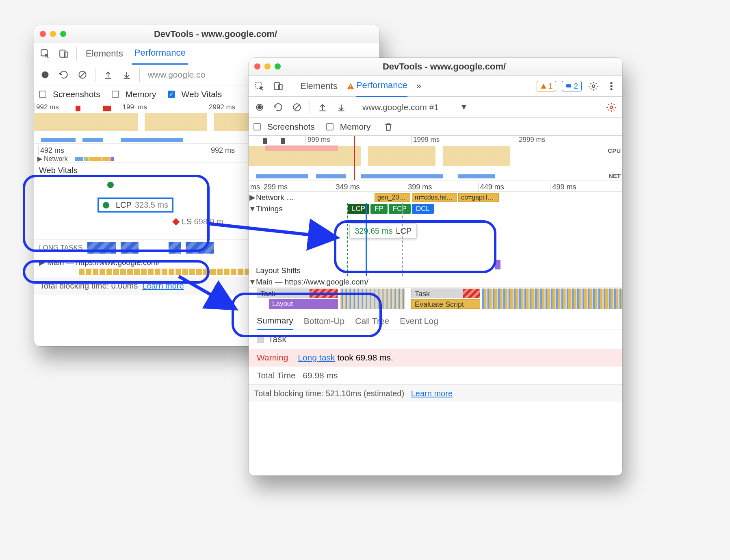  What do you see at coordinates (611, 86) in the screenshot?
I see `kebab-icon` at bounding box center [611, 86].